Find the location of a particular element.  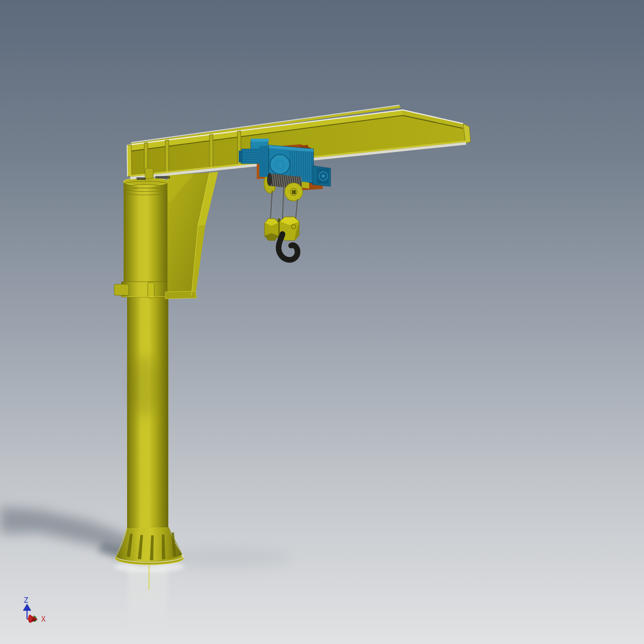

axis-x-cone-base is located at coordinates (30, 619).